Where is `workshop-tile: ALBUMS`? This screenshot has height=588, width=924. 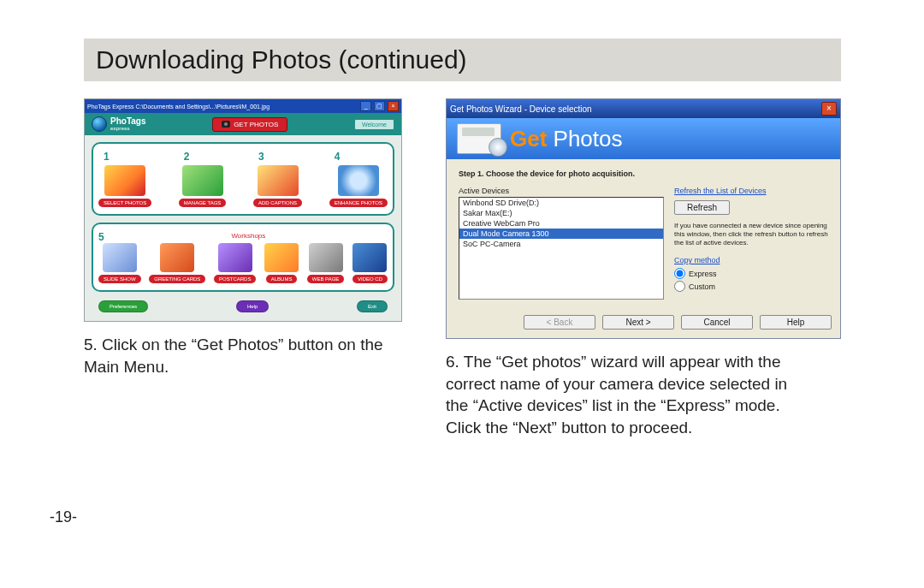 workshop-tile: ALBUMS is located at coordinates (281, 264).